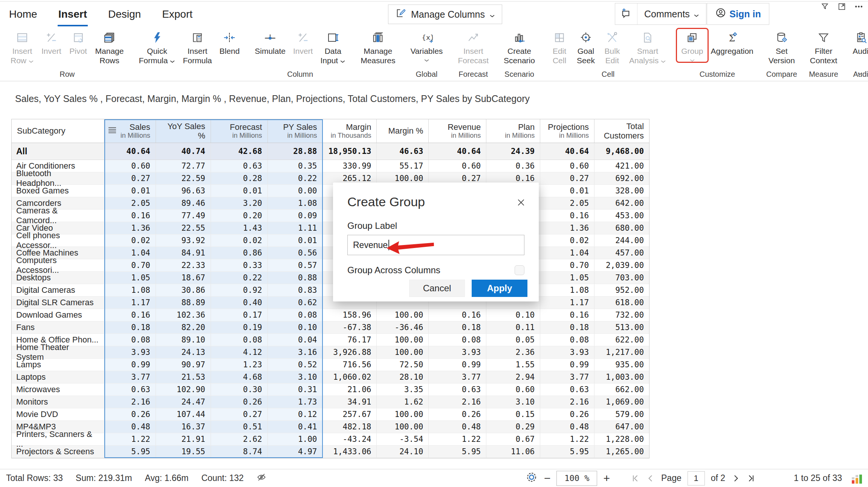 This screenshot has width=868, height=487. I want to click on cell: 72.77, so click(183, 166).